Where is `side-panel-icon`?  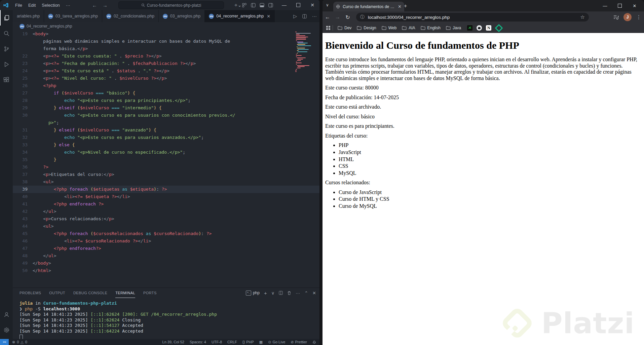
side-panel-icon is located at coordinates (616, 17).